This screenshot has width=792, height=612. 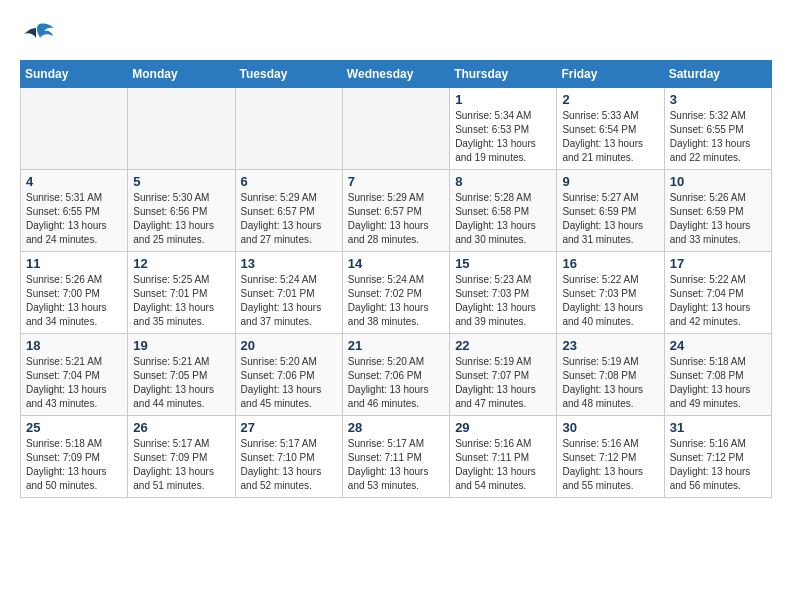 What do you see at coordinates (74, 219) in the screenshot?
I see `day-info: Sunrise: 5:31 AM Sunset: 6:55 PM Dayligh…` at bounding box center [74, 219].